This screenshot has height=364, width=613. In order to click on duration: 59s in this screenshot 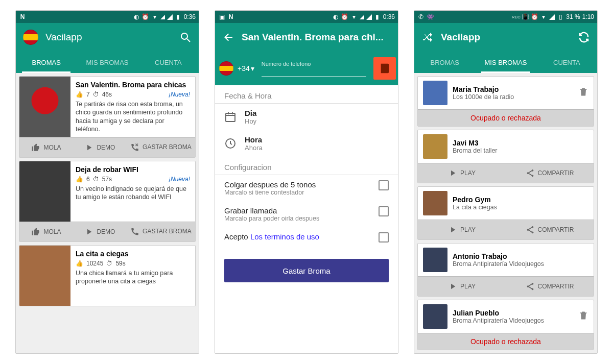, I will do `click(121, 263)`.